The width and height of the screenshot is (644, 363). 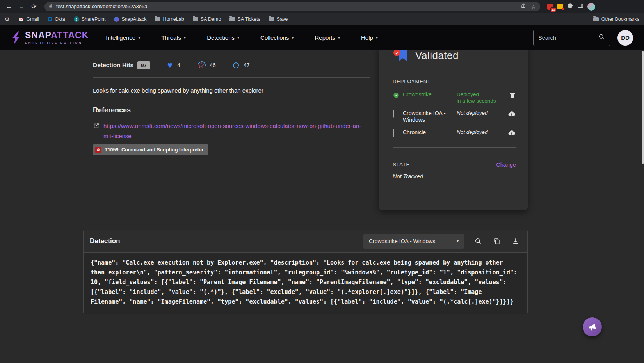 What do you see at coordinates (567, 38) in the screenshot?
I see `search-input` at bounding box center [567, 38].